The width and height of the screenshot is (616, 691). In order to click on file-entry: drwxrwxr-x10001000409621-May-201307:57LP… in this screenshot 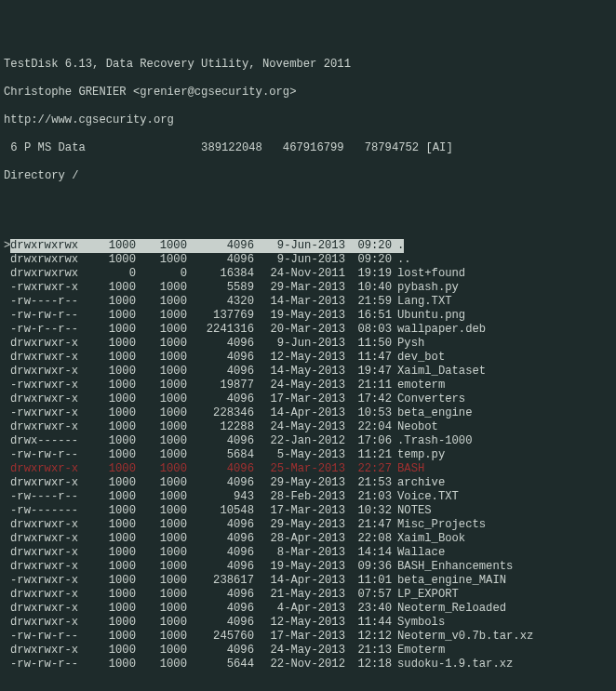, I will do `click(308, 595)`.